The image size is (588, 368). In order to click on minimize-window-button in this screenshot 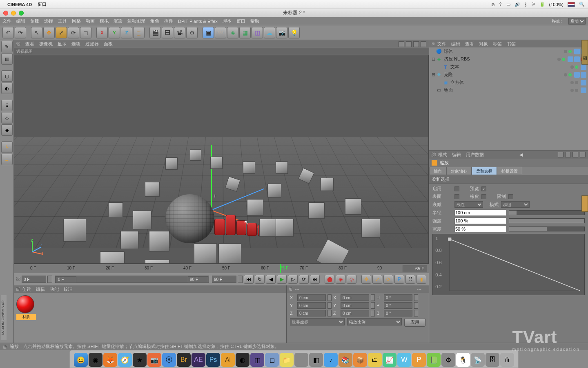, I will do `click(13, 13)`.